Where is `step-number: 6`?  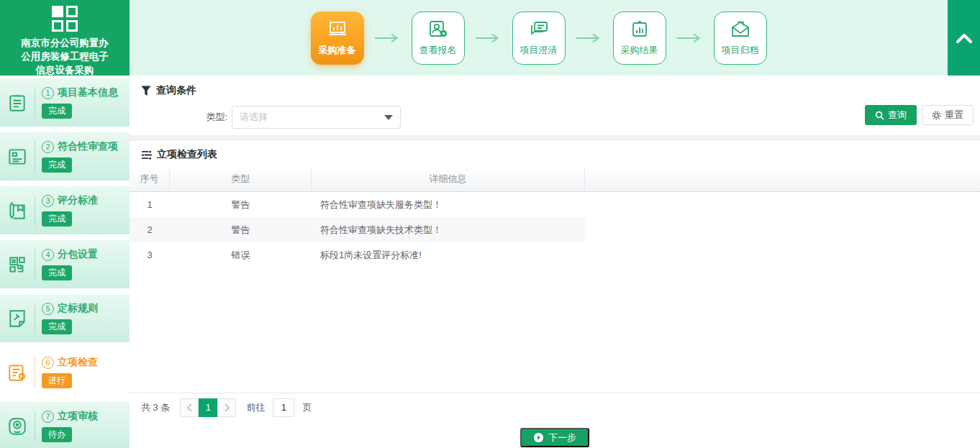 step-number: 6 is located at coordinates (47, 362).